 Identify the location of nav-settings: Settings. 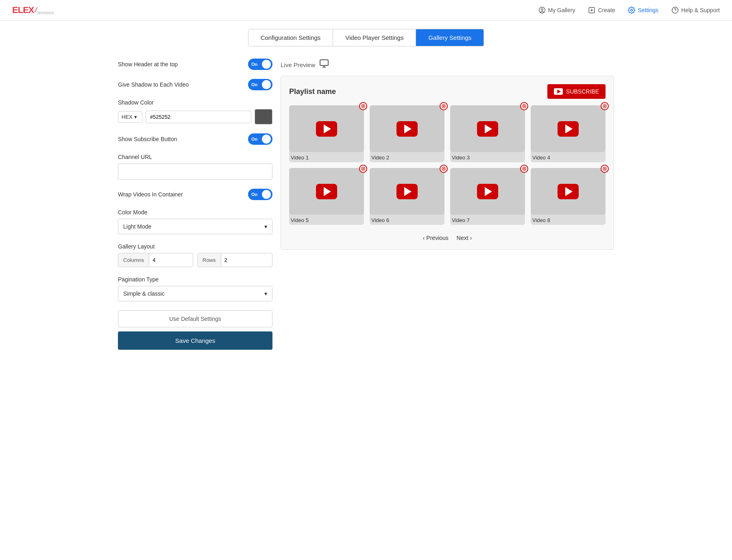
(643, 10).